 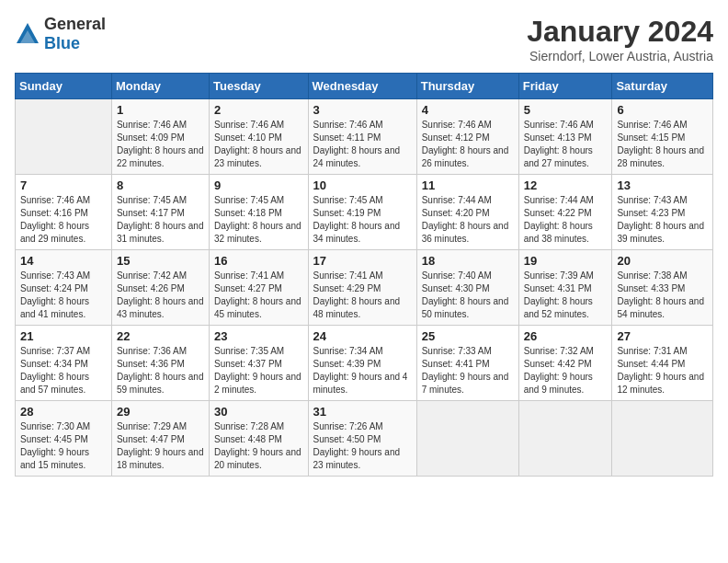 I want to click on day-info: Sunrise: 7:44 AMSunset: 4:22 PMDaylight:…, so click(x=566, y=220).